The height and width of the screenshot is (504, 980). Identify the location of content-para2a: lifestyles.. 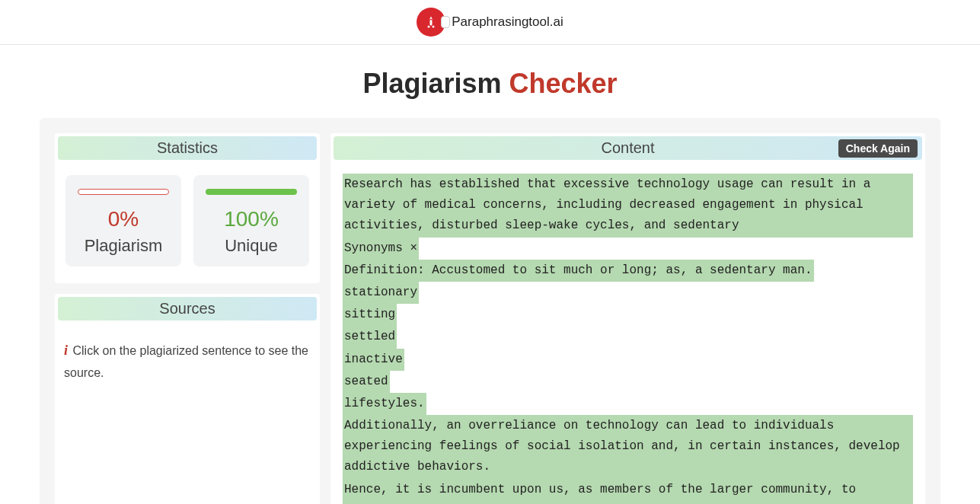
(385, 404).